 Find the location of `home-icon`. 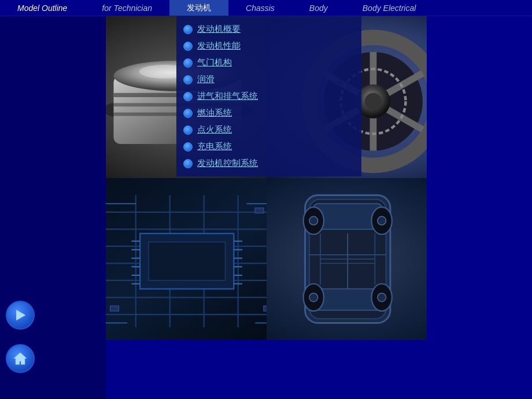

home-icon is located at coordinates (20, 359).